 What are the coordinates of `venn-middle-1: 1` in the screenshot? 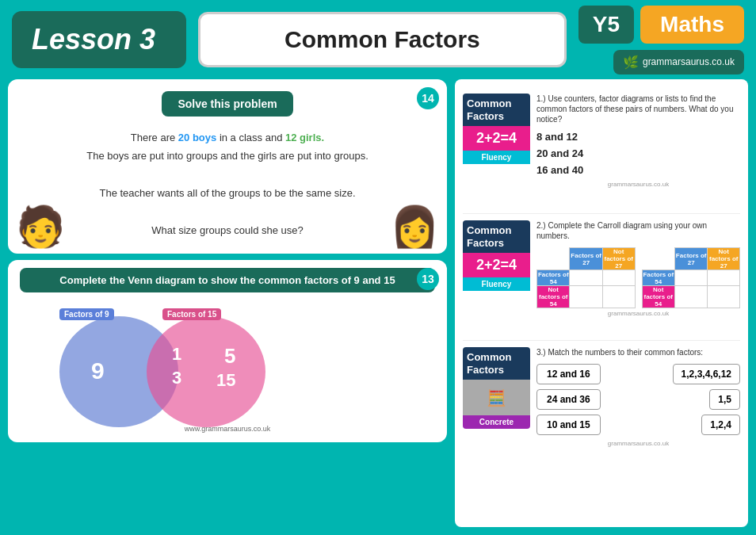 It's located at (177, 354).